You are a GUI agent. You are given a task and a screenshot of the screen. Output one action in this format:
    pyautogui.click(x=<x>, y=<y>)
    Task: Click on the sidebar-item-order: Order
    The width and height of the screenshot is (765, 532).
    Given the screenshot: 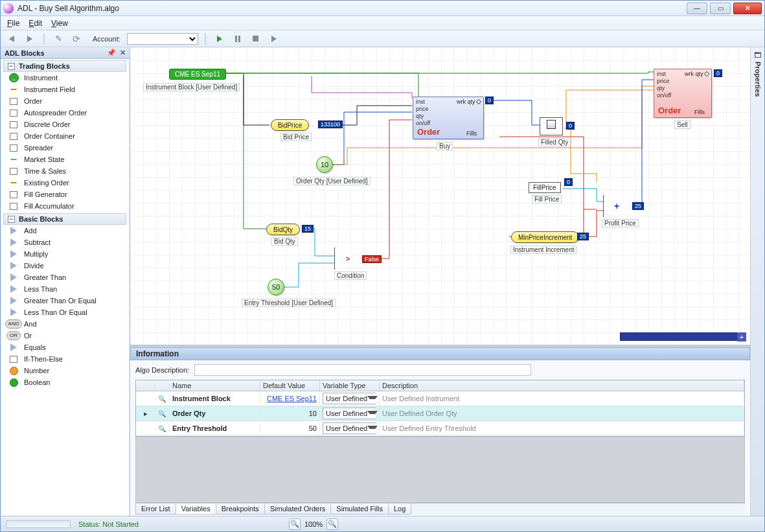 What is the action you would take?
    pyautogui.click(x=65, y=101)
    